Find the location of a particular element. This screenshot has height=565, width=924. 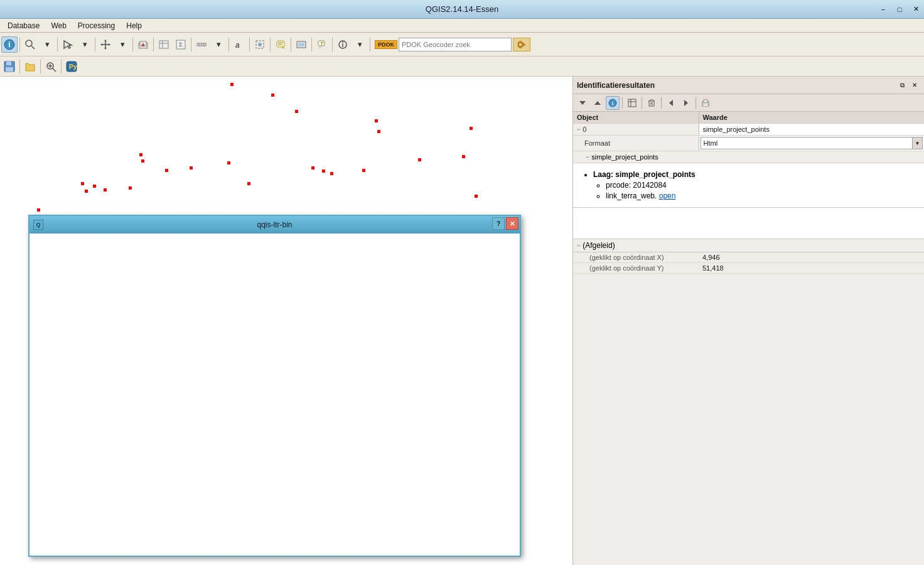

panel-toolbar: i is located at coordinates (748, 103).